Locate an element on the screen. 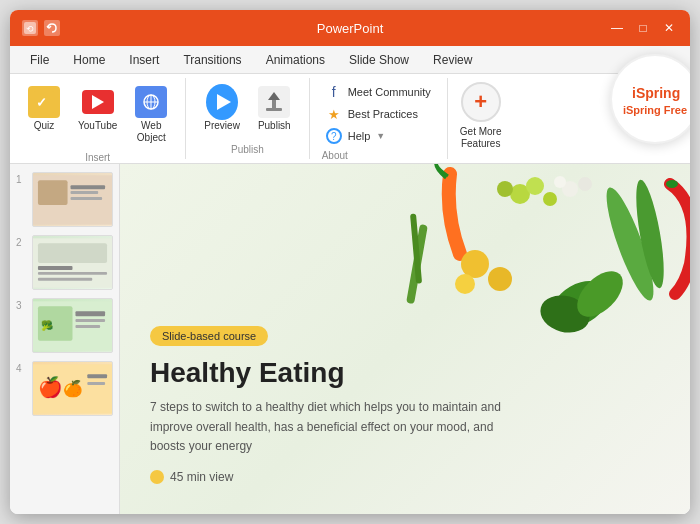  slide-item-1: 1 is located at coordinates (64, 200).